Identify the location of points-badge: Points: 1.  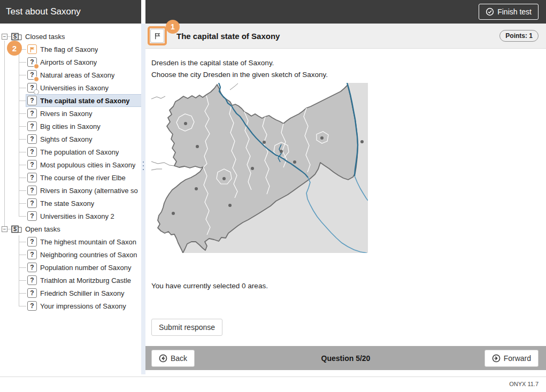
(519, 36).